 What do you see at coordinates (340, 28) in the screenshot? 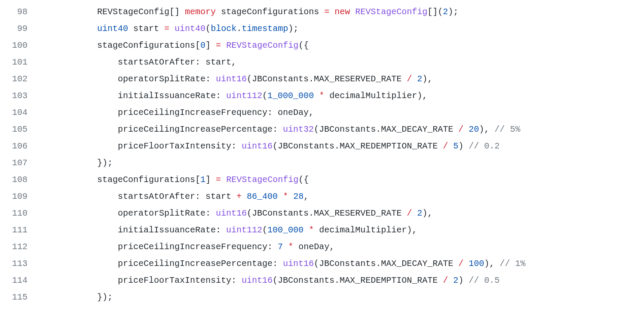
I see `code-line: uint40 start = uint40(block.timestamp);` at bounding box center [340, 28].